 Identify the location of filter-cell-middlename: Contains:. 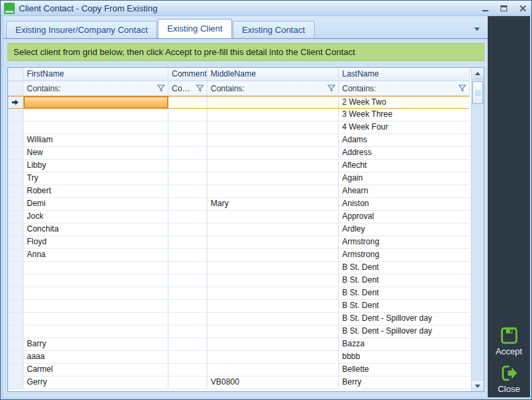
(273, 89).